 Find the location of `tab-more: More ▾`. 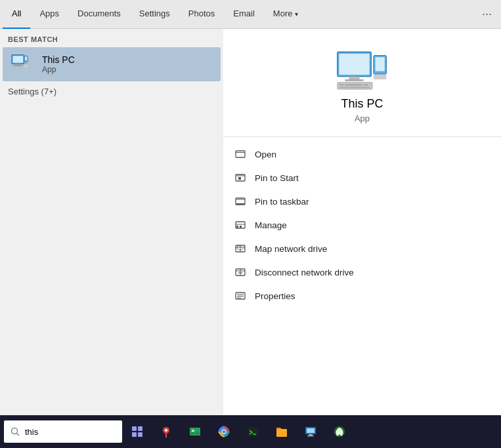

tab-more: More ▾ is located at coordinates (286, 14).